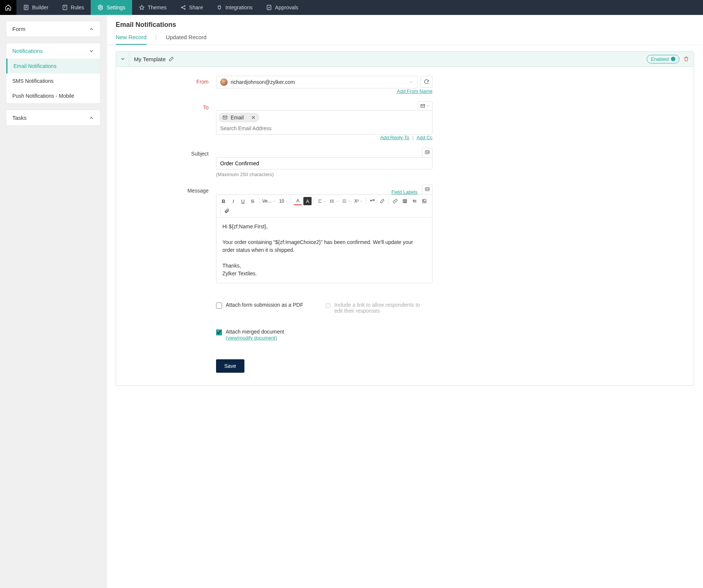 The height and width of the screenshot is (588, 703). What do you see at coordinates (298, 201) in the screenshot?
I see `font-color-button: A` at bounding box center [298, 201].